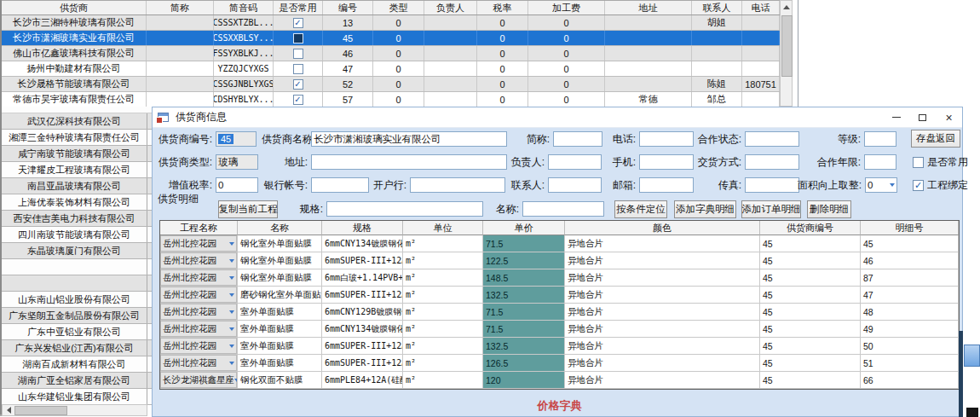 The image size is (980, 417). Describe the element at coordinates (244, 8) in the screenshot. I see `column-header: 简音码` at that location.